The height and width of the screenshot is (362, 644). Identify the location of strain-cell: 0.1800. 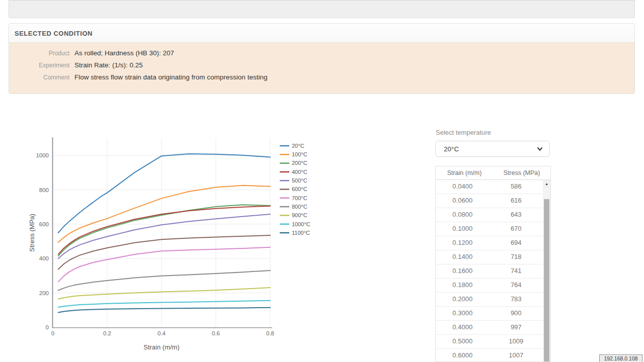
(463, 286).